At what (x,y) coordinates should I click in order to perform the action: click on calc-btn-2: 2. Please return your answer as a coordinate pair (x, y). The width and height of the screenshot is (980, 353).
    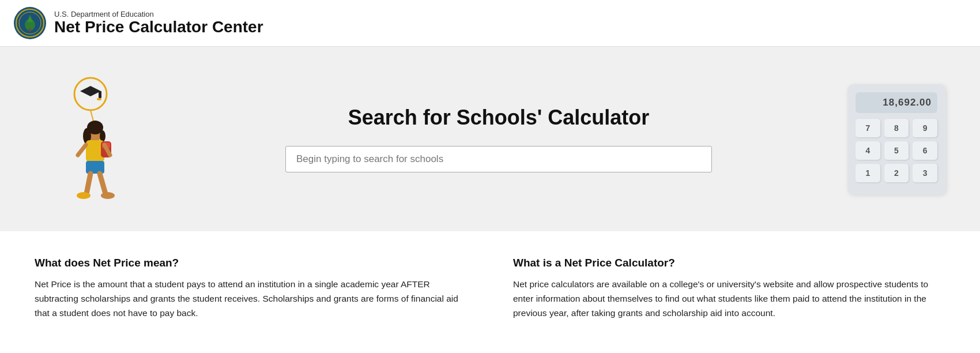
    Looking at the image, I should click on (897, 173).